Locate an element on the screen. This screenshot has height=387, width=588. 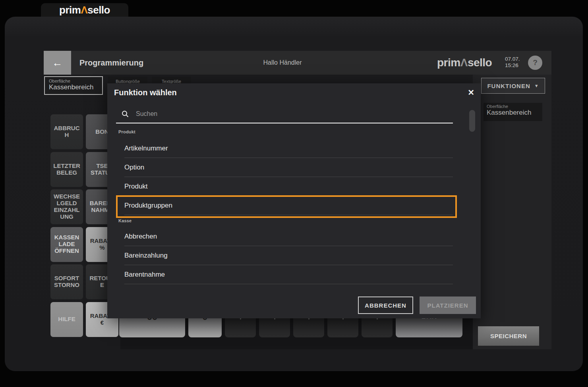
close-icon: ✕ is located at coordinates (471, 92).